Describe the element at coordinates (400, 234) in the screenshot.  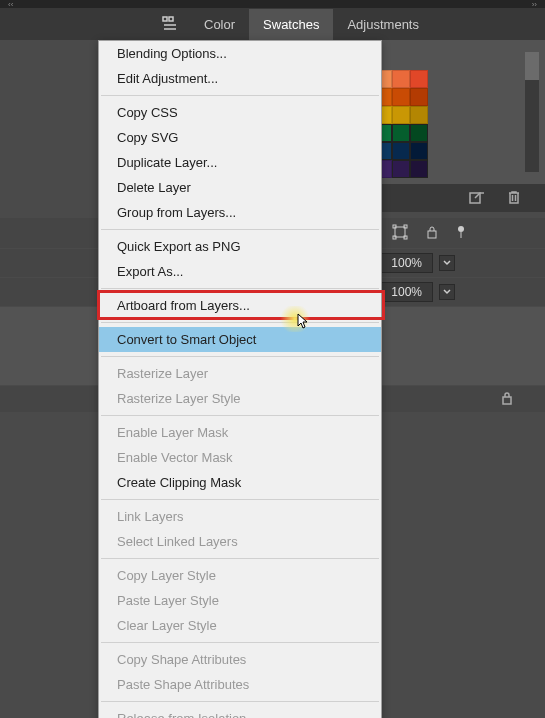
I see `bounding-box-icon` at that location.